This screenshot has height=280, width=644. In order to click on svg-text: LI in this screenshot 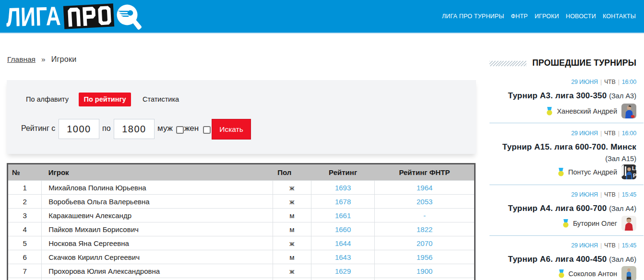, I will do `click(634, 168)`.